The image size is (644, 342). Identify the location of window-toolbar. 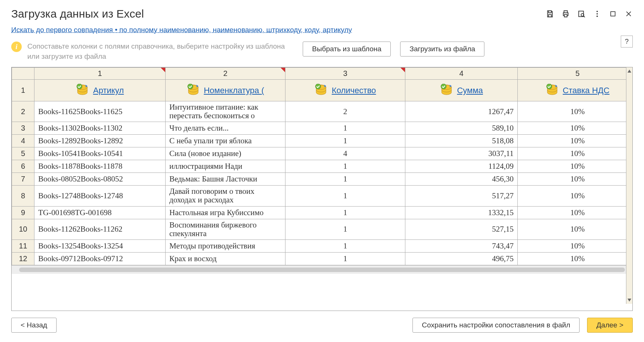
(589, 14).